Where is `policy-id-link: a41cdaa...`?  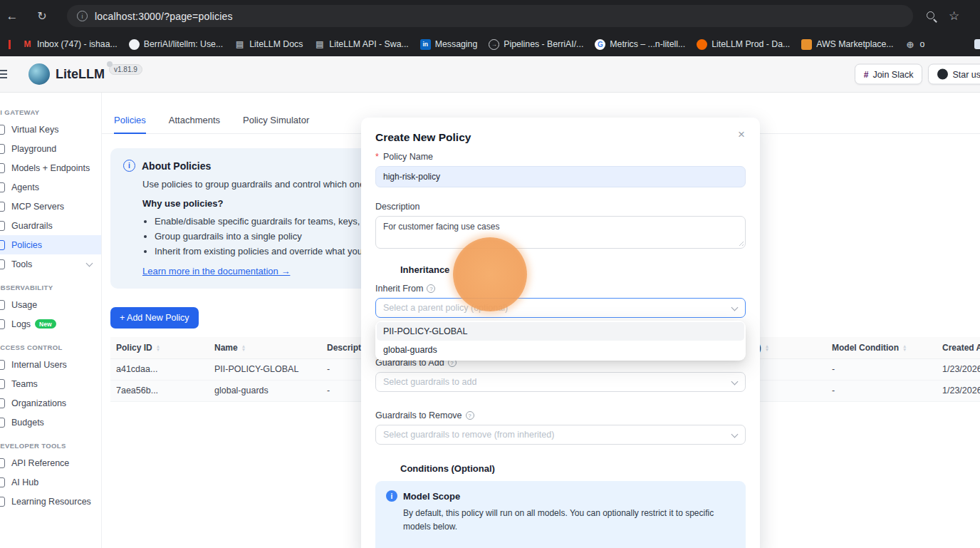 policy-id-link: a41cdaa... is located at coordinates (160, 369).